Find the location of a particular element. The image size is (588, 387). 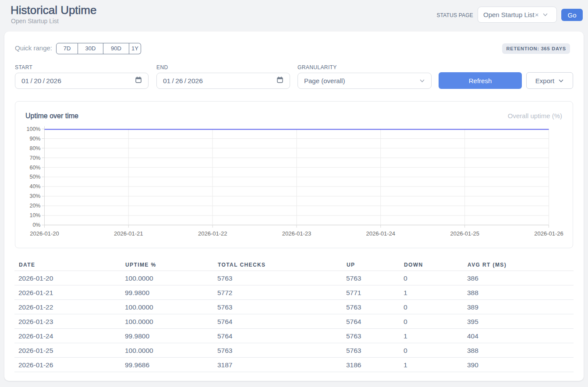

svg-text: 2026-01-20 is located at coordinates (45, 234).